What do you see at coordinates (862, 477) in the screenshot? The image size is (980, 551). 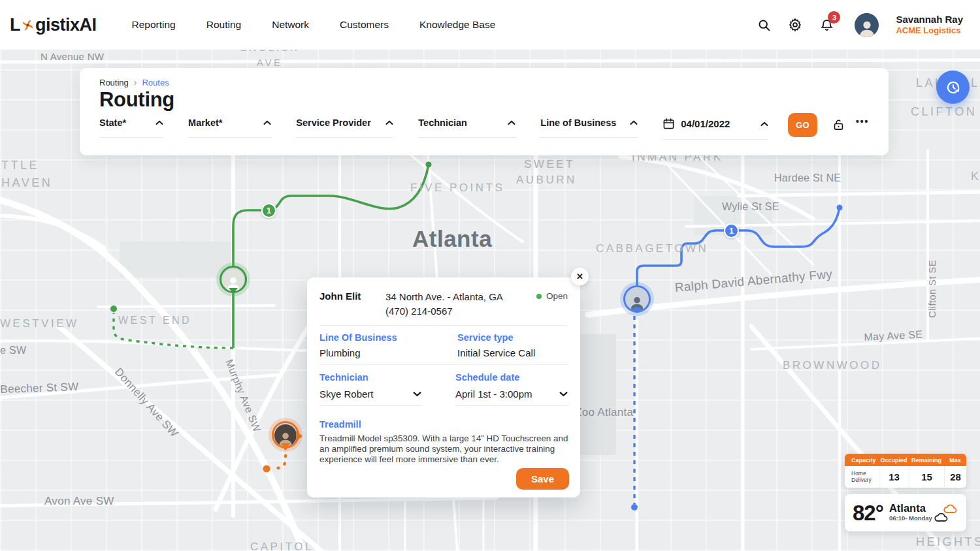 I see `capacity-row-label: Home Delivery` at bounding box center [862, 477].